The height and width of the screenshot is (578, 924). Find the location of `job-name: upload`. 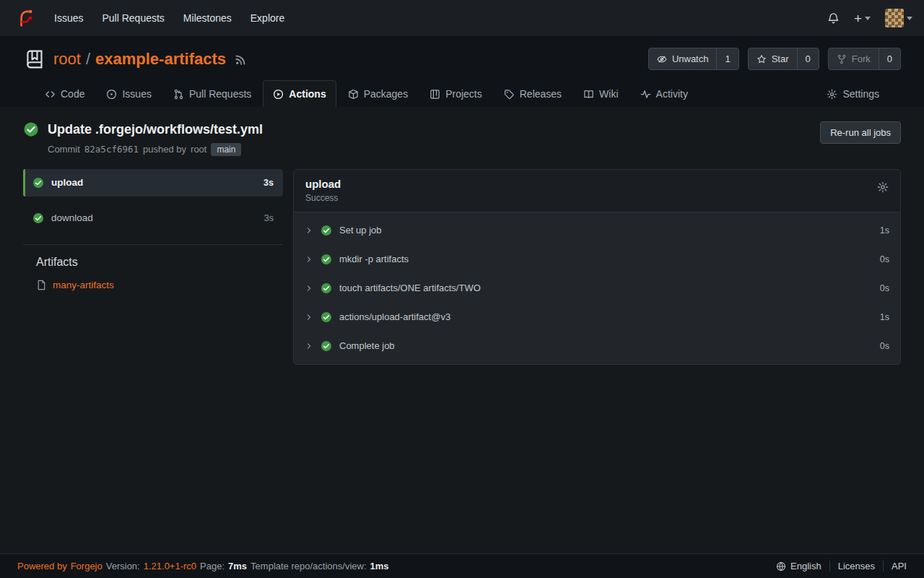

job-name: upload is located at coordinates (67, 182).